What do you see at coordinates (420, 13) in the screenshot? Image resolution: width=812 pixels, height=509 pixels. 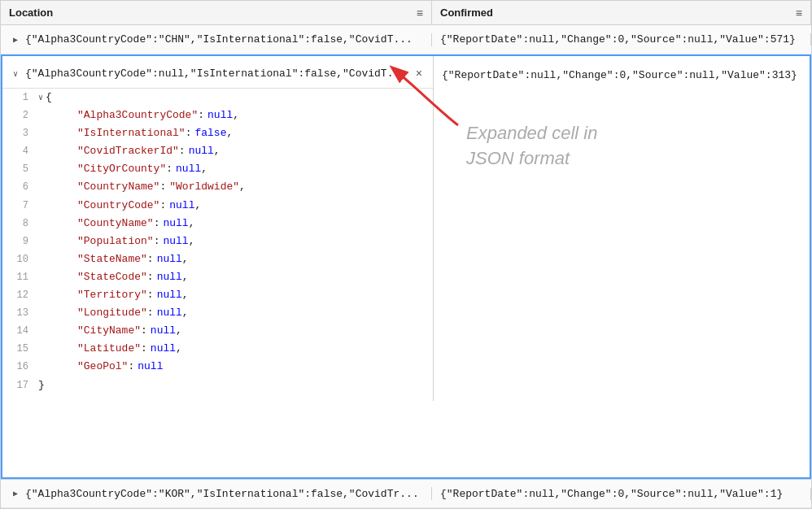 I see `location-menu-icon: ≡` at bounding box center [420, 13].